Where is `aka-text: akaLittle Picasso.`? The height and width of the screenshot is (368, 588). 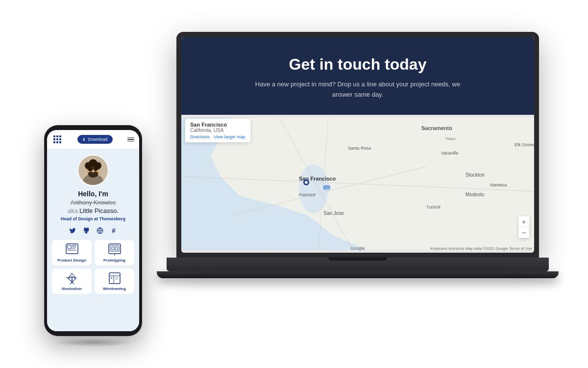
aka-text: akaLittle Picasso. is located at coordinates (93, 211).